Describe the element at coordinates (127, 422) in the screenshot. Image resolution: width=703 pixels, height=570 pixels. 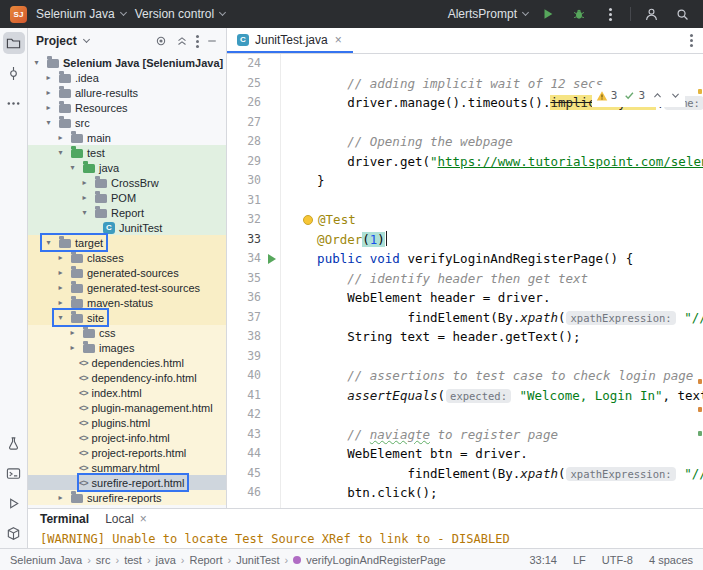
I see `tree-item-plugins-html: plugins.html` at that location.